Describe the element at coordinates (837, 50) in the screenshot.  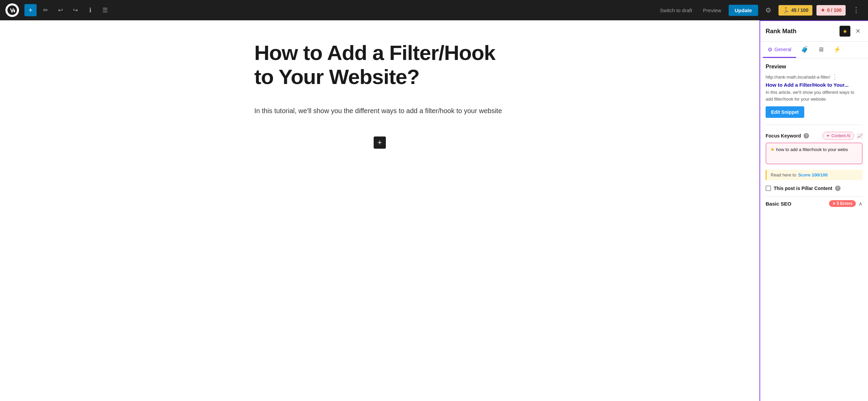
I see `tab-advanced: ⚡` at that location.